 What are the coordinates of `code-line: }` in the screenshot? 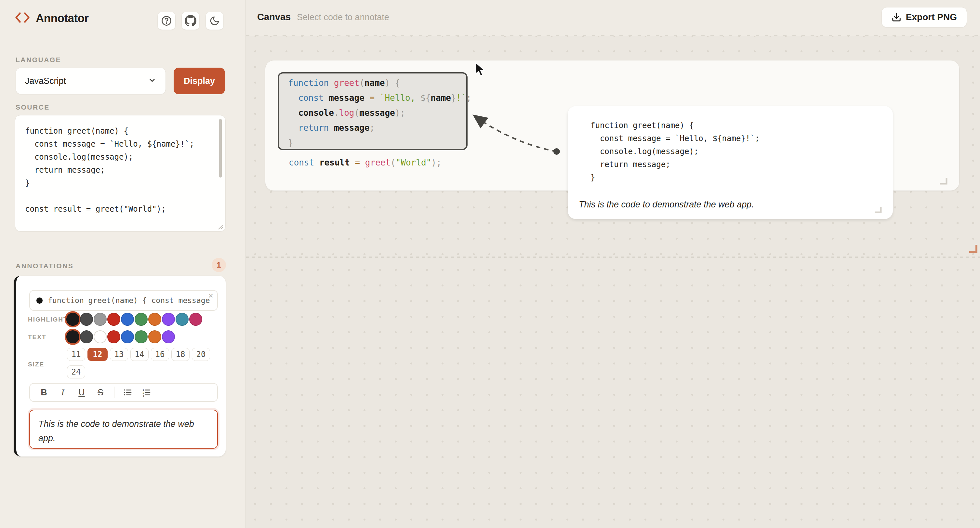 It's located at (377, 143).